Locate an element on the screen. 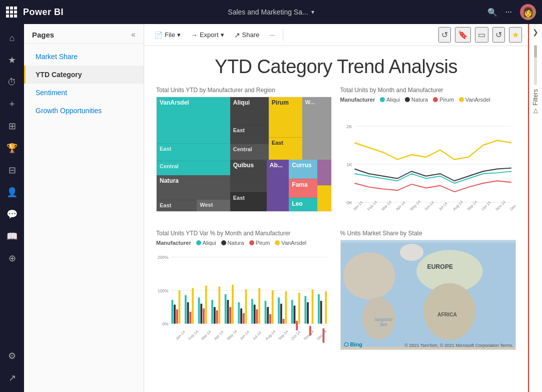 Image resolution: width=542 pixels, height=392 pixels. more-options-button: ··· is located at coordinates (272, 35).